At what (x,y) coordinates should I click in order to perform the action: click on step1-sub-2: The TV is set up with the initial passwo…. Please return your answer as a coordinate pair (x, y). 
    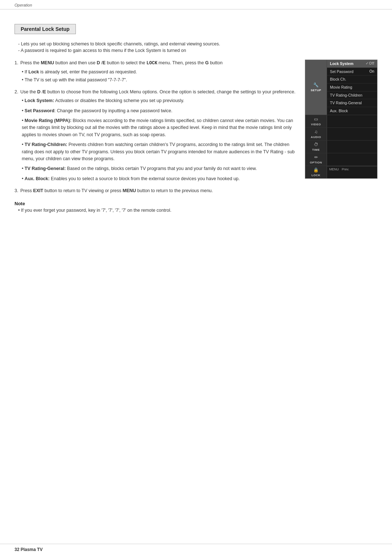
    Looking at the image, I should click on (160, 80).